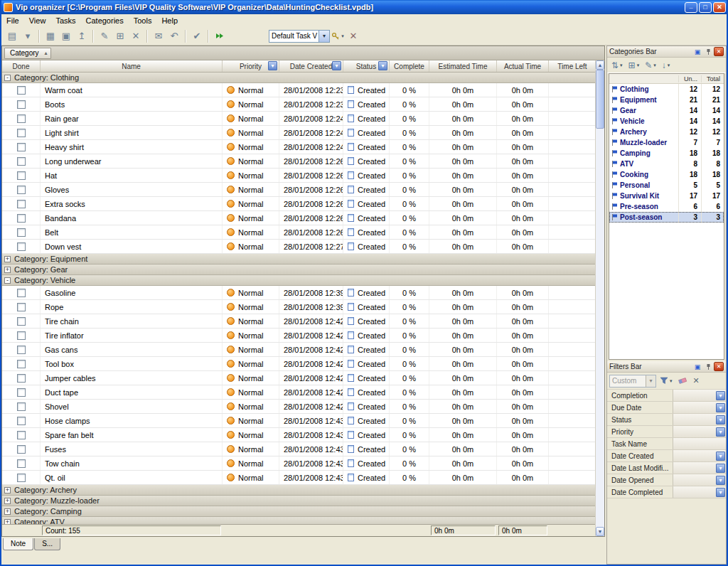  I want to click on mail-button: ✉, so click(159, 36).